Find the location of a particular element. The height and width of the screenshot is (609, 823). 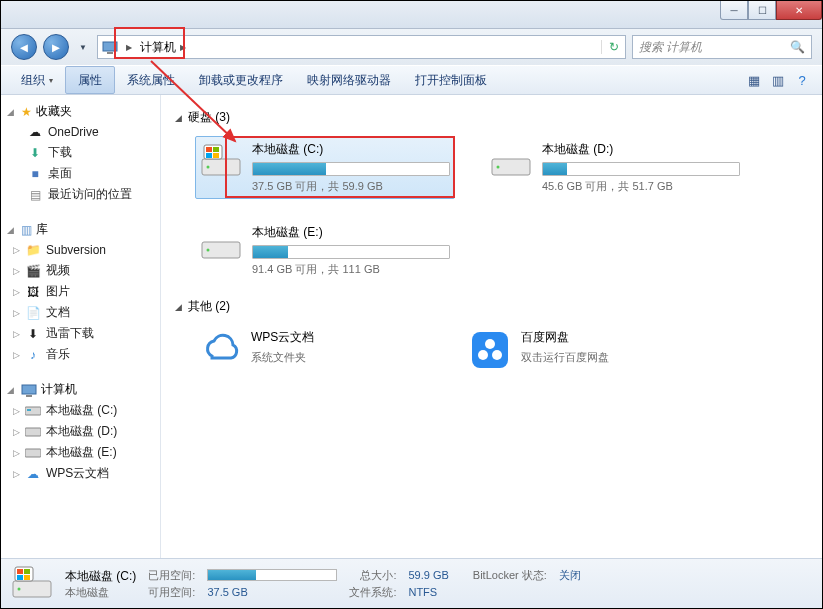

download-icon: ⬇ is located at coordinates (35, 153).